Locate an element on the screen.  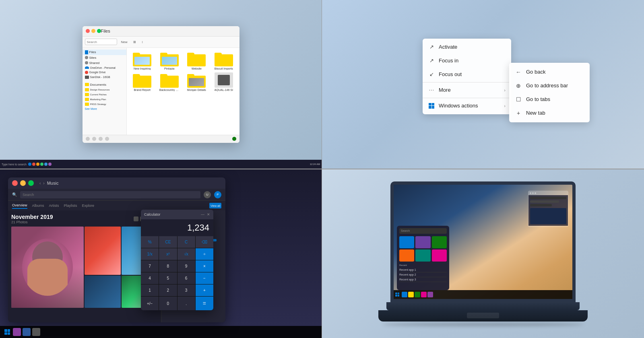
submenu-item-go-back: ← Go back is located at coordinates (549, 72).